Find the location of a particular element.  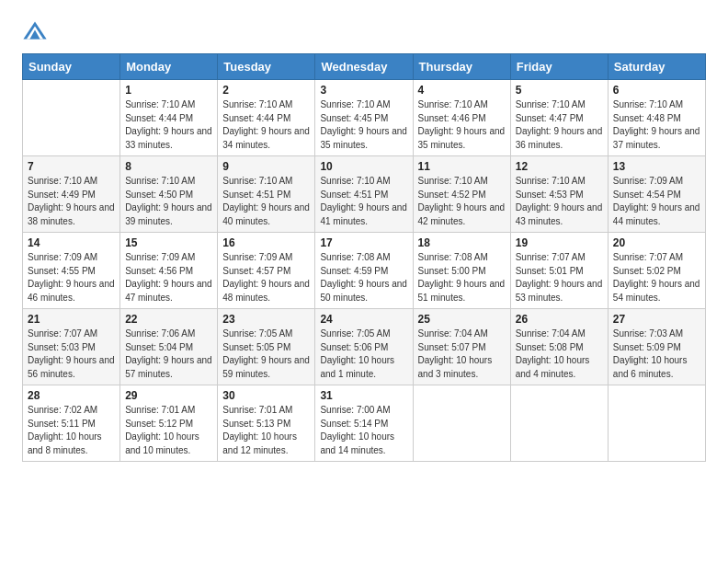

day-cell: 3Sunrise: 7:10 AMSunset: 4:45 PMDaylight… is located at coordinates (364, 118).